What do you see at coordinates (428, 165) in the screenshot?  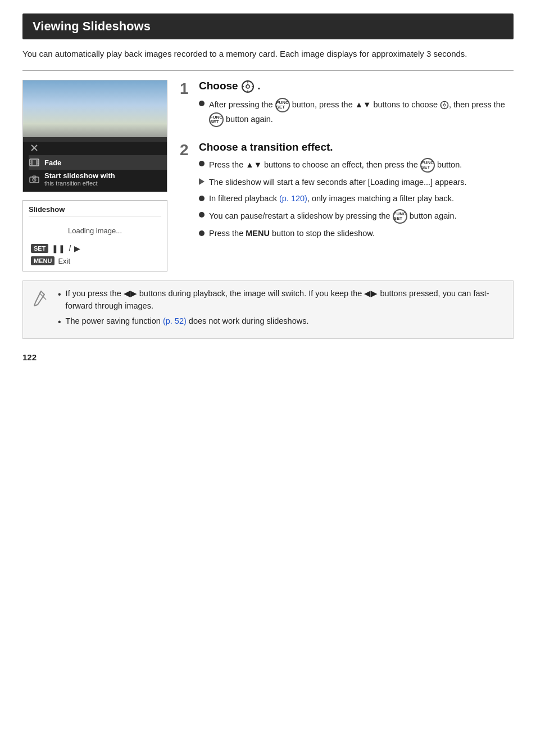 I see `func-set-icon-3: FUNCSET` at bounding box center [428, 165].